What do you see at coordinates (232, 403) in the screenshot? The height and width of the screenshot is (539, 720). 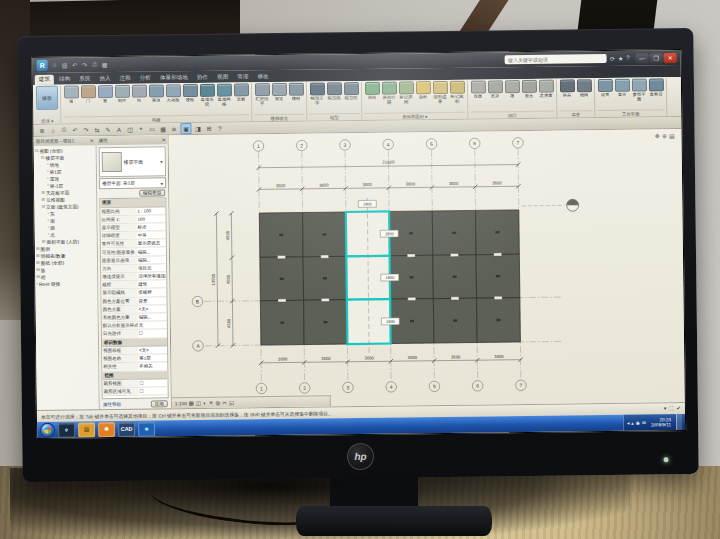 I see `view-control-icon: ◱` at bounding box center [232, 403].